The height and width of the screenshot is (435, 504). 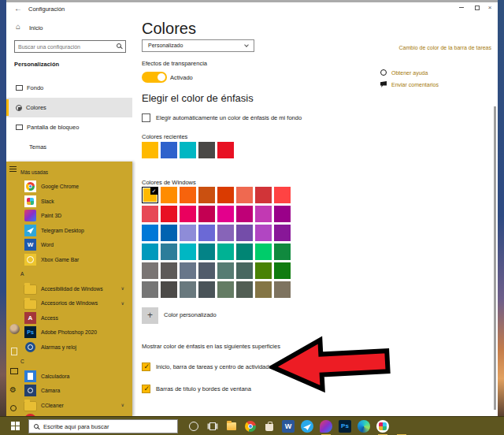 I want to click on start-app-item-word: Word, so click(x=69, y=246).